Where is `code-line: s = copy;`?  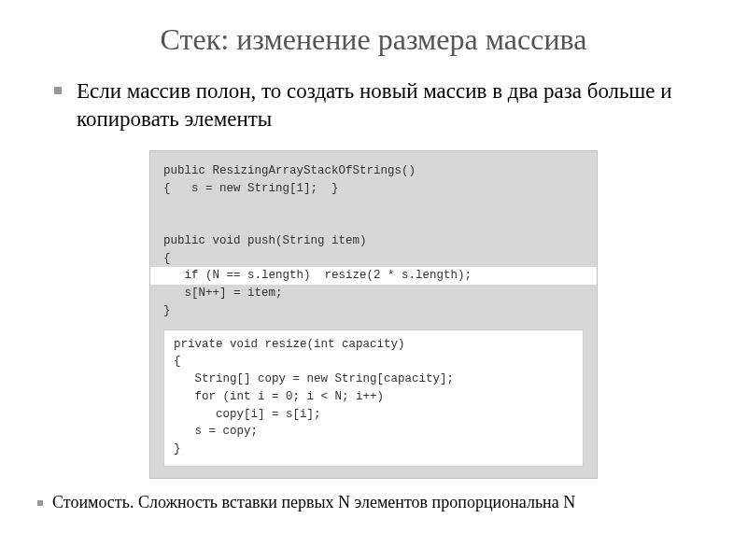 code-line: s = copy; is located at coordinates (374, 431).